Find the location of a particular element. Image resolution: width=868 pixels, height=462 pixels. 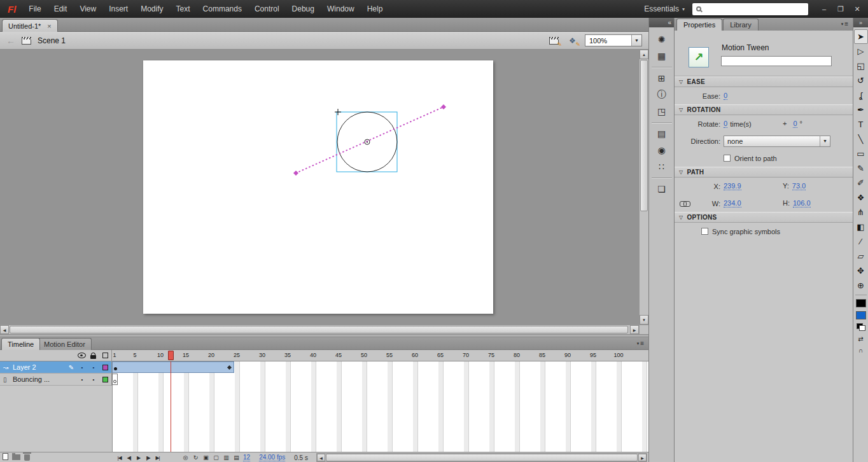

timeline-scrollbar: ◀ ▶ is located at coordinates (482, 458).